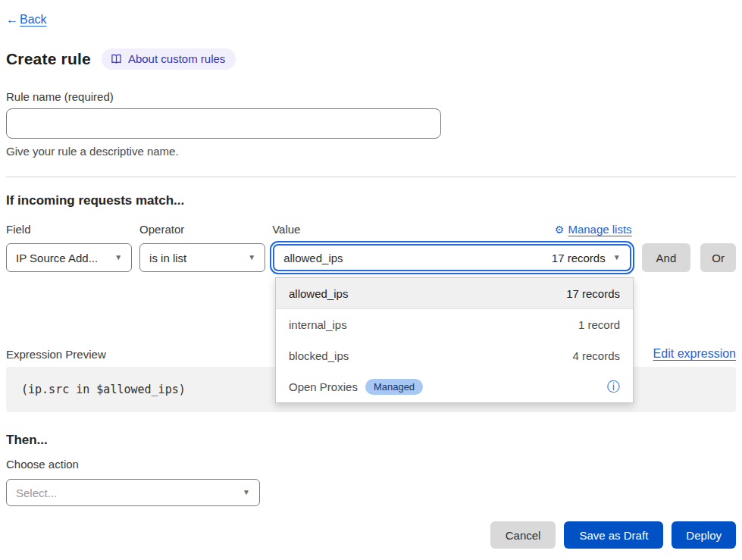 The width and height of the screenshot is (742, 560). Describe the element at coordinates (593, 229) in the screenshot. I see `manage-lists-link: ⚙Manage lists` at that location.